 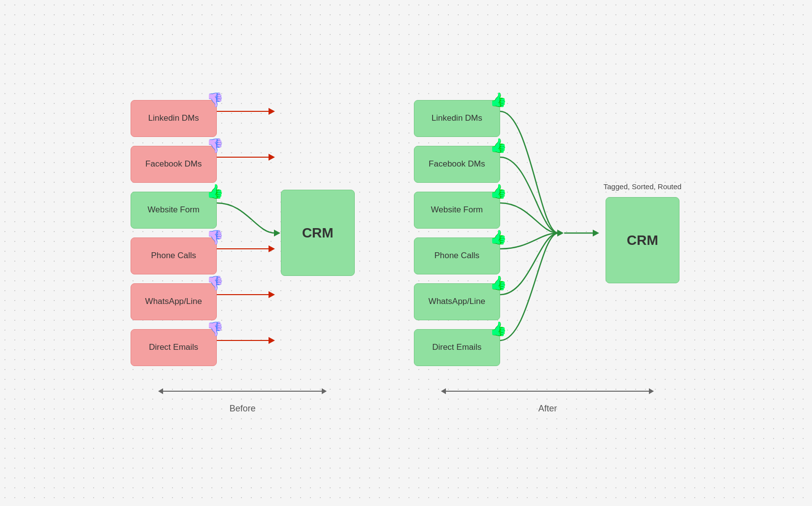 What do you see at coordinates (173, 118) in the screenshot?
I see `before-linkedin-label: Linkedin DMs` at bounding box center [173, 118].